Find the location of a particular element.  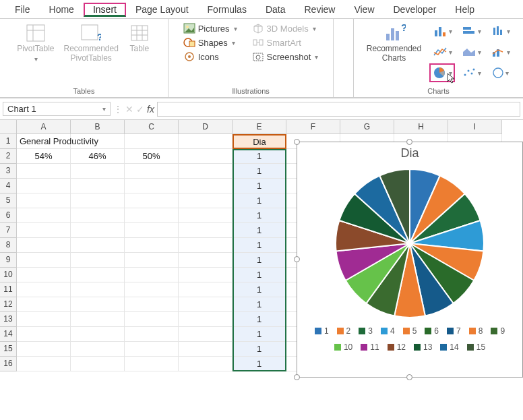

legend-item: 1 is located at coordinates (322, 331).